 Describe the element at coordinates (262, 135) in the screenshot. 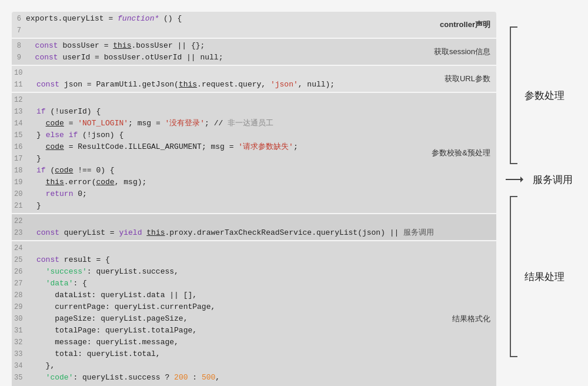

I see `line-content-15: } else if (!json) {` at that location.